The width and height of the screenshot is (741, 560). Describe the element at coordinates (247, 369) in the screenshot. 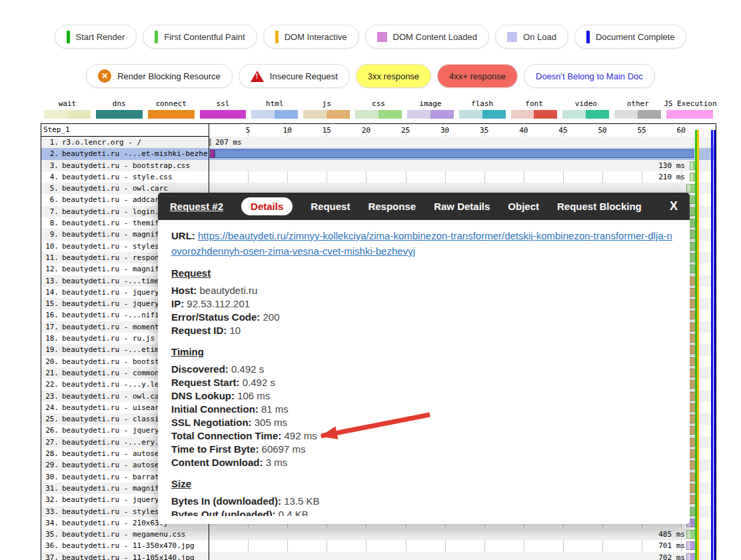

I see `field-value: 0.492 s` at that location.